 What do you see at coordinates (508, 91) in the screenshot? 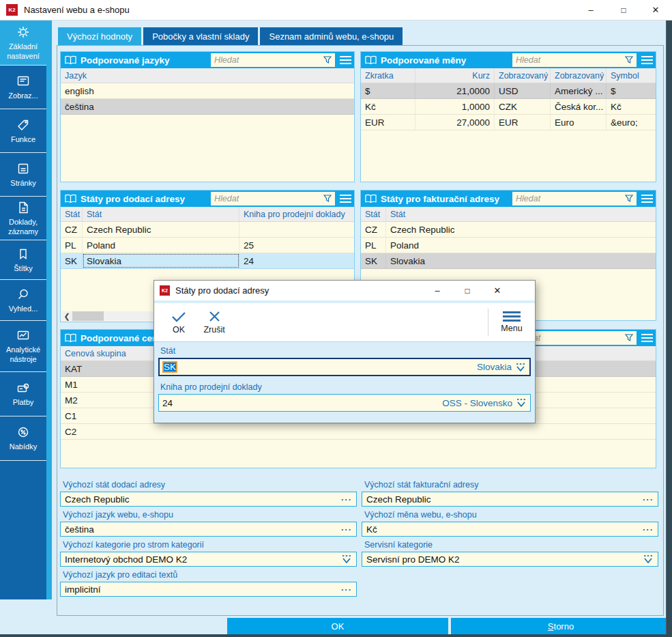
I see `table-row-selected: $ 21,0000 USD Americký ... $` at bounding box center [508, 91].